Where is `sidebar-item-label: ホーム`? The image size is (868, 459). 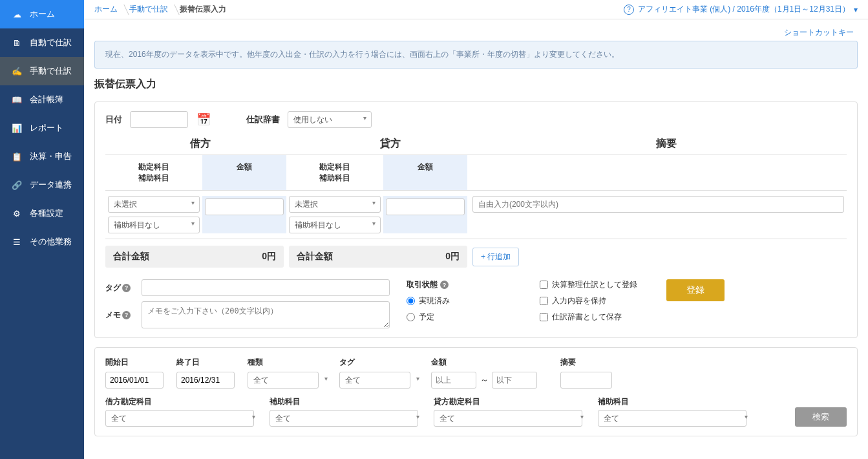 sidebar-item-label: ホーム is located at coordinates (43, 14).